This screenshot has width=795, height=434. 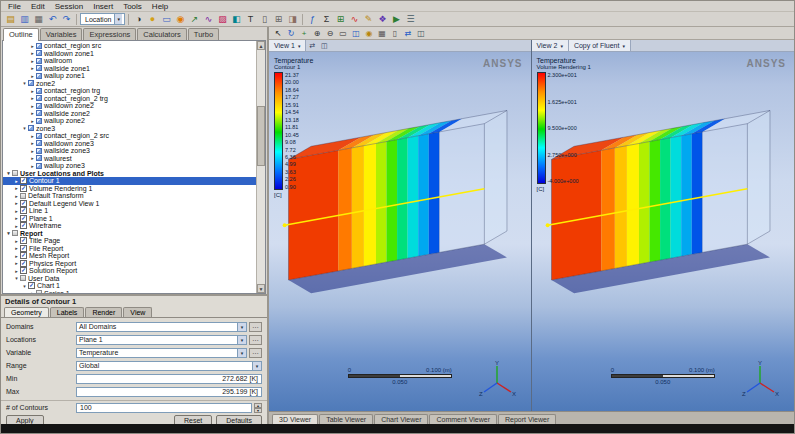 I want to click on tree-item-user-data: ▾User Data, so click(x=130, y=279).